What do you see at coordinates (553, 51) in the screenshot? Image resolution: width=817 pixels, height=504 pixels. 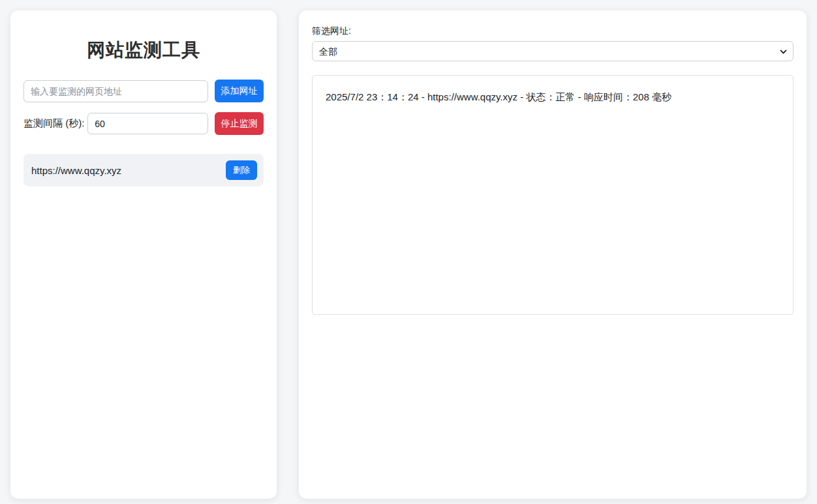 I see `filter-select: 全部` at bounding box center [553, 51].